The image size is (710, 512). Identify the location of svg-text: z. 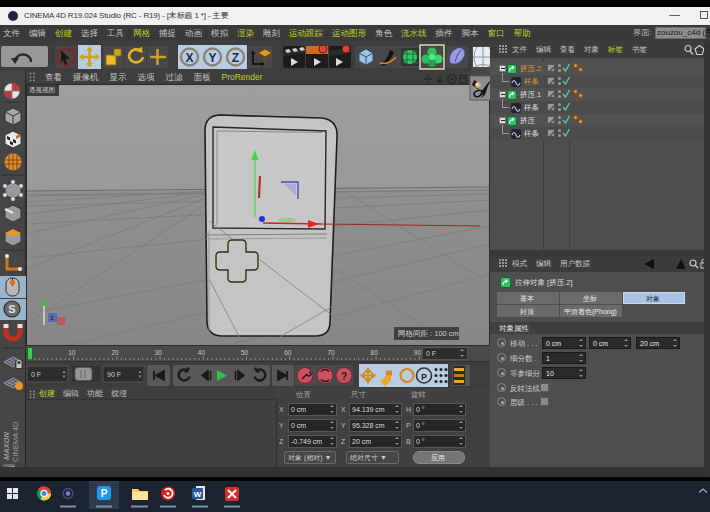
(52, 318).